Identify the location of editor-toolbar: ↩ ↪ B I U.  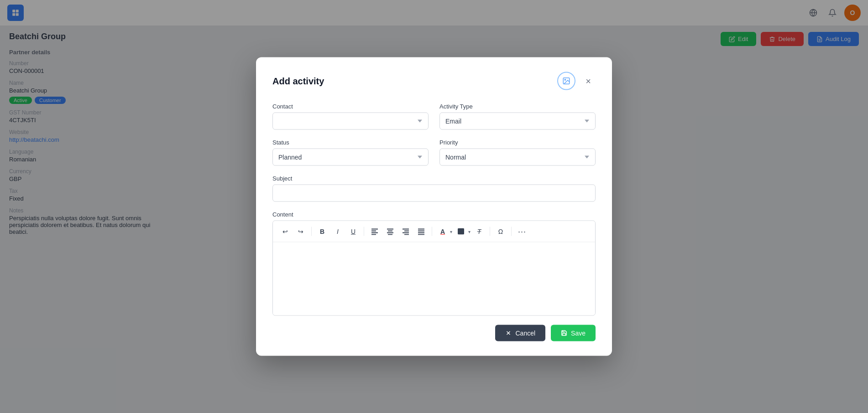
(434, 232).